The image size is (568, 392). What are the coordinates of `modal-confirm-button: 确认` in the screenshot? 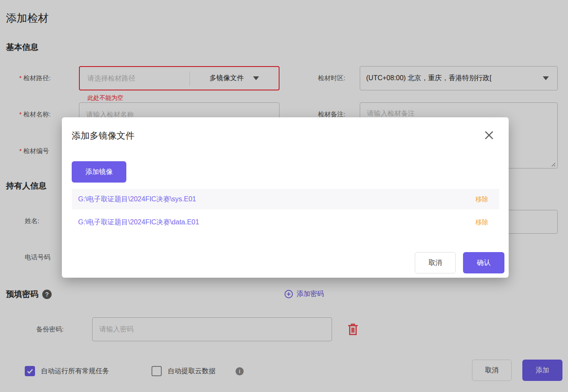 It's located at (484, 263).